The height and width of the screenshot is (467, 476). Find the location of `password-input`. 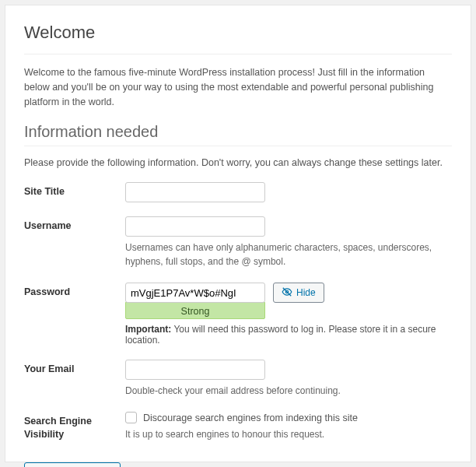

password-input is located at coordinates (195, 293).